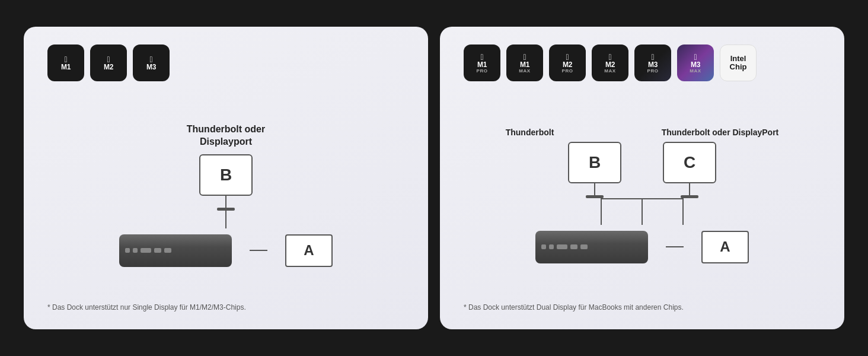 The height and width of the screenshot is (356, 868). Describe the element at coordinates (574, 247) in the screenshot. I see `dock-port-r4` at that location.